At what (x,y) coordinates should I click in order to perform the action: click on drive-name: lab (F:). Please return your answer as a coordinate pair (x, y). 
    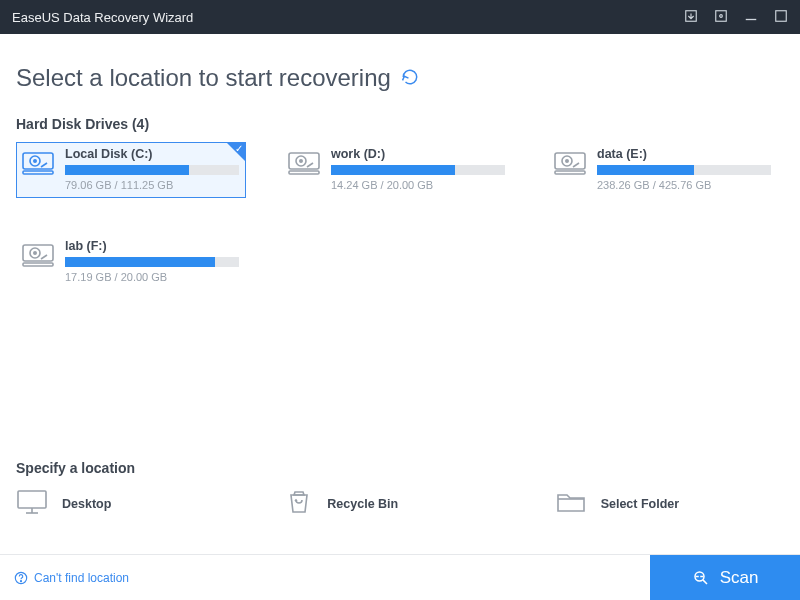
    Looking at the image, I should click on (152, 246).